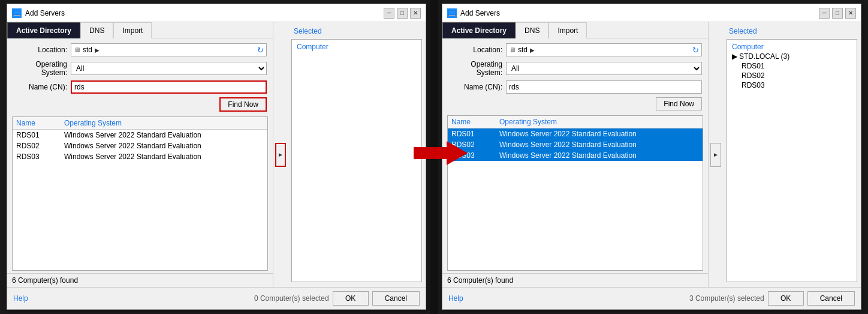 The image size is (868, 314). I want to click on title-bar-2: Add Servers ─ □ ✕, so click(652, 13).